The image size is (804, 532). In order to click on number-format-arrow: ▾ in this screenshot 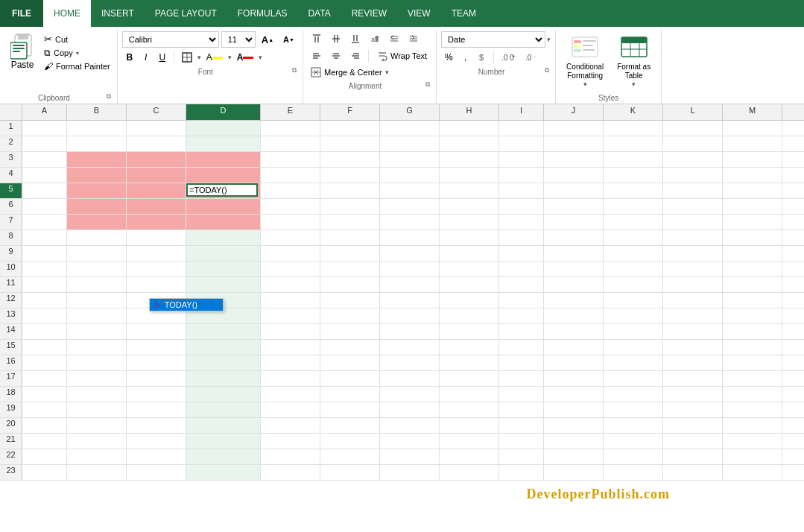, I will do `click(548, 39)`.